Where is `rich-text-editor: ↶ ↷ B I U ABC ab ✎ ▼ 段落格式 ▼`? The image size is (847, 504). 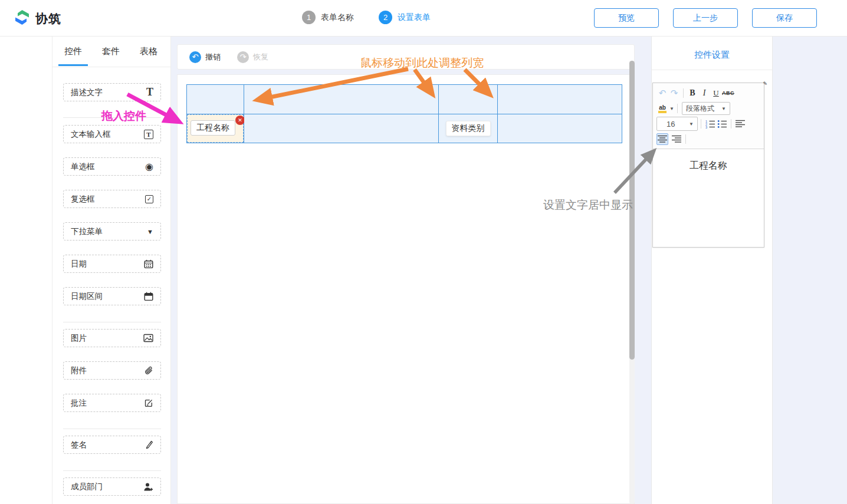 rich-text-editor: ↶ ↷ B I U ABC ab ✎ ▼ 段落格式 ▼ is located at coordinates (708, 165).